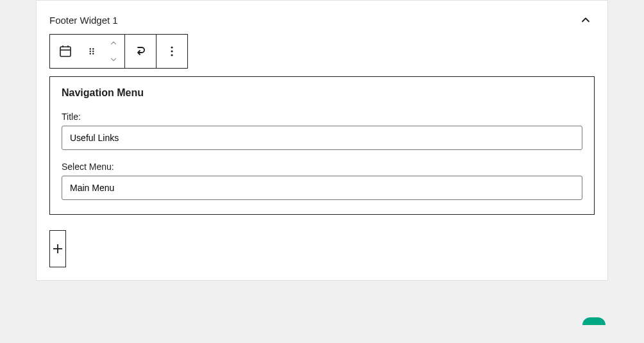 The width and height of the screenshot is (644, 343). I want to click on panel-title: Footer Widget 1, so click(83, 21).